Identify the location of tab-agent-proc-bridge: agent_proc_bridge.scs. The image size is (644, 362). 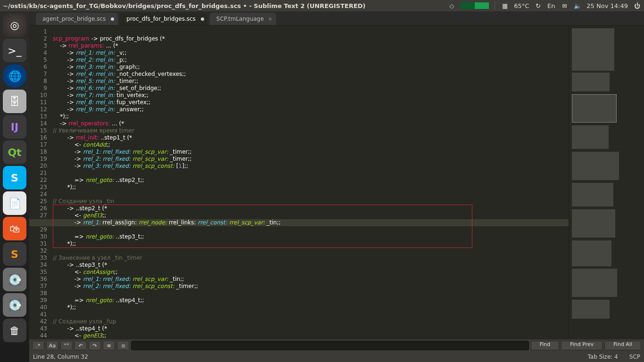
(77, 19).